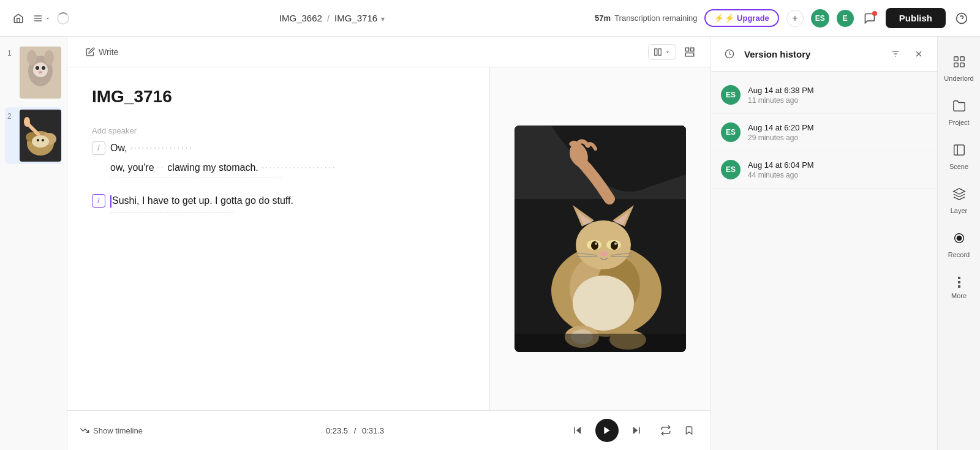  Describe the element at coordinates (301, 18) in the screenshot. I see `breadcrumb-parent: IMG_3662` at that location.